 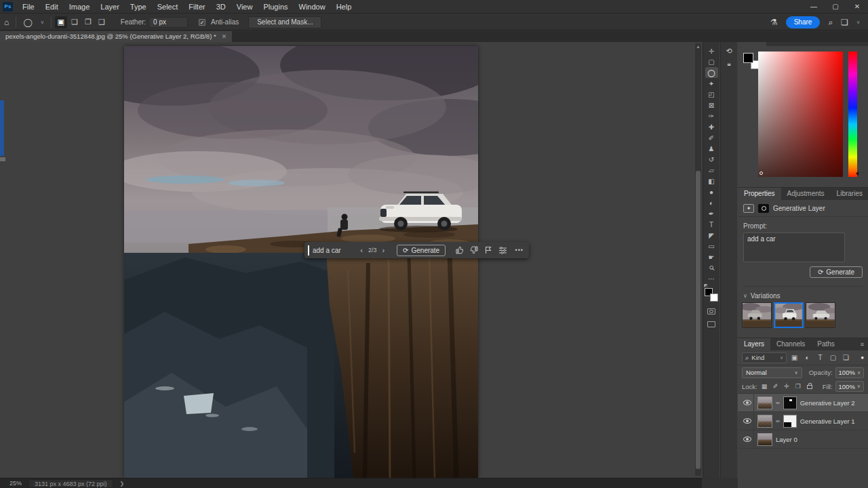 I want to click on select-and-mask-button: Select and Mask..., so click(x=285, y=22).